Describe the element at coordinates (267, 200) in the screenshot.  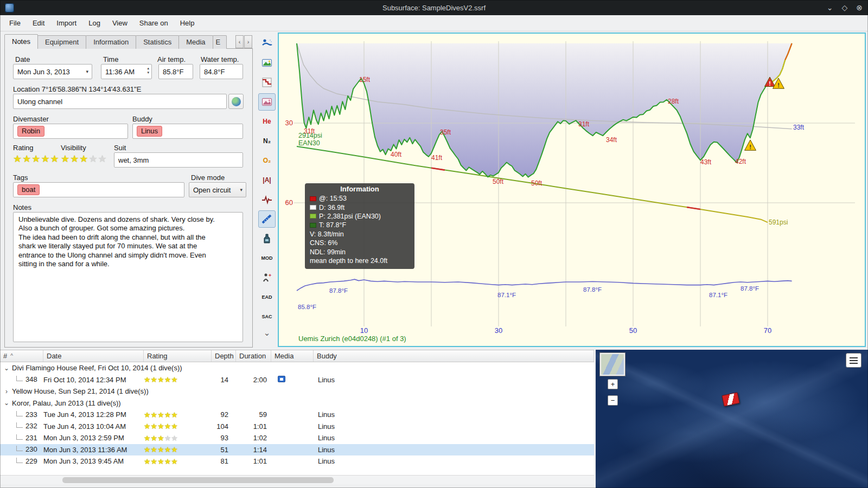
I see `heartrate-icon` at that location.